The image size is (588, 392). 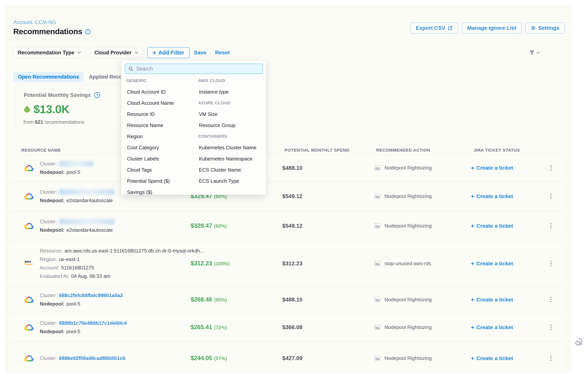 I want to click on potential-monthly-savings-cell: $329.47(60%), so click(x=209, y=226).